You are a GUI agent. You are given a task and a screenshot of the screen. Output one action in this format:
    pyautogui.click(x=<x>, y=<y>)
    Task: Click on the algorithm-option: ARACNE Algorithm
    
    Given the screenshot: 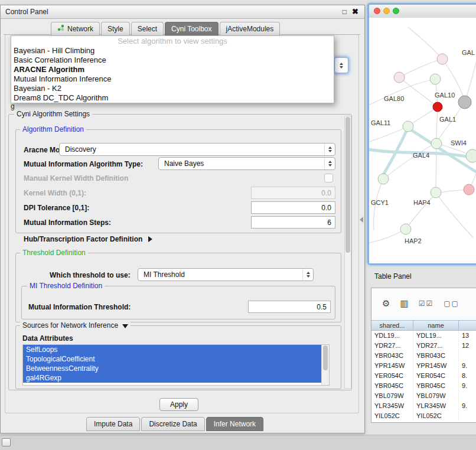 What is the action you would take?
    pyautogui.click(x=172, y=70)
    